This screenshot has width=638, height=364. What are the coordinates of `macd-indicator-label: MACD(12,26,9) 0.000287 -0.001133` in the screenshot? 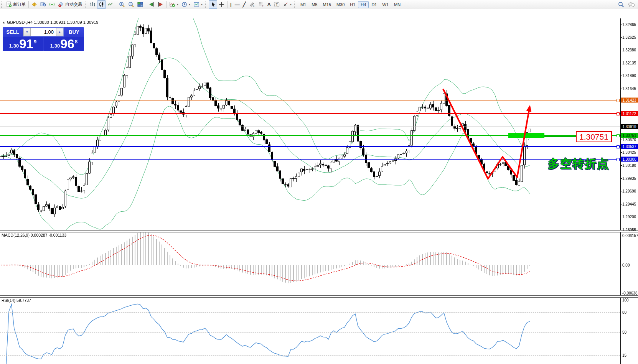 It's located at (34, 235).